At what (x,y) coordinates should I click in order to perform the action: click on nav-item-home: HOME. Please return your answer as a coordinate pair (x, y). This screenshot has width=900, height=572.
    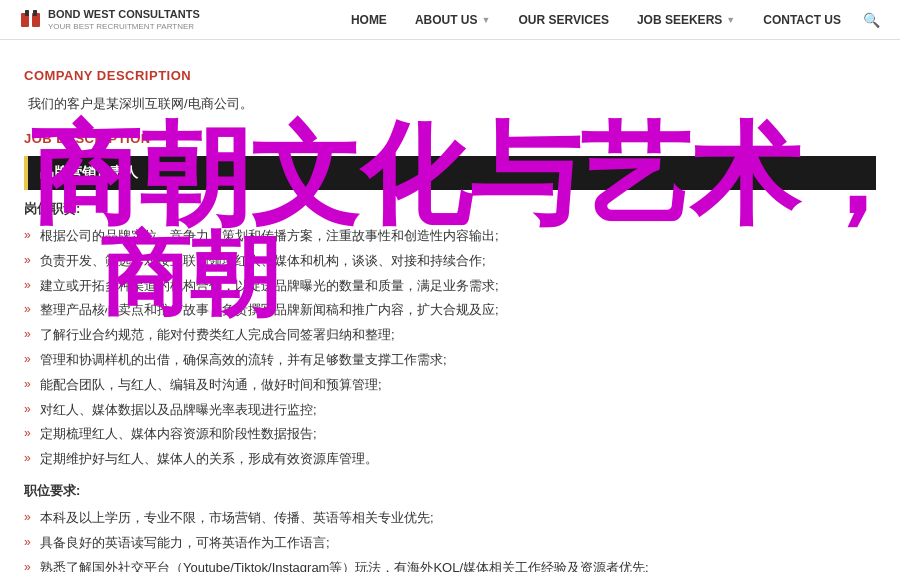
    Looking at the image, I should click on (369, 20).